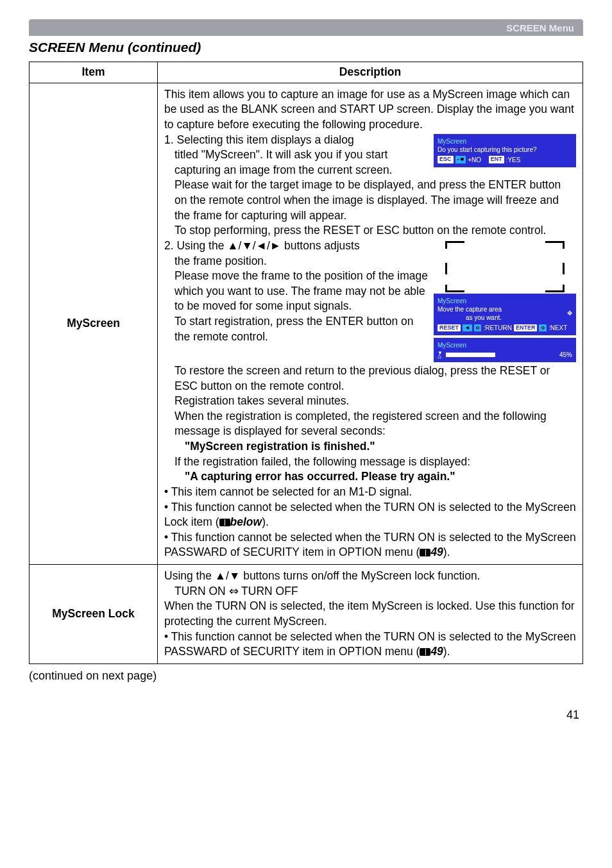  I want to click on triangle-up-icon: △, so click(440, 356).